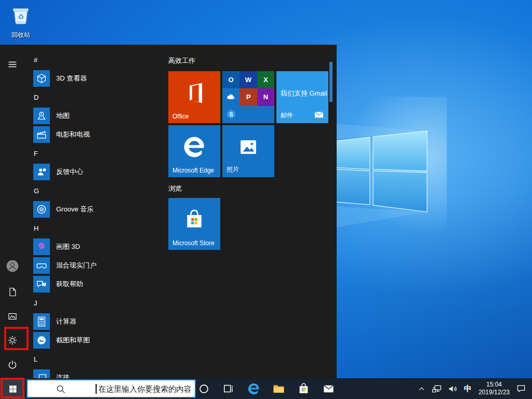 This screenshot has height=399, width=532. Describe the element at coordinates (453, 389) in the screenshot. I see `tray-volume-button` at that location.